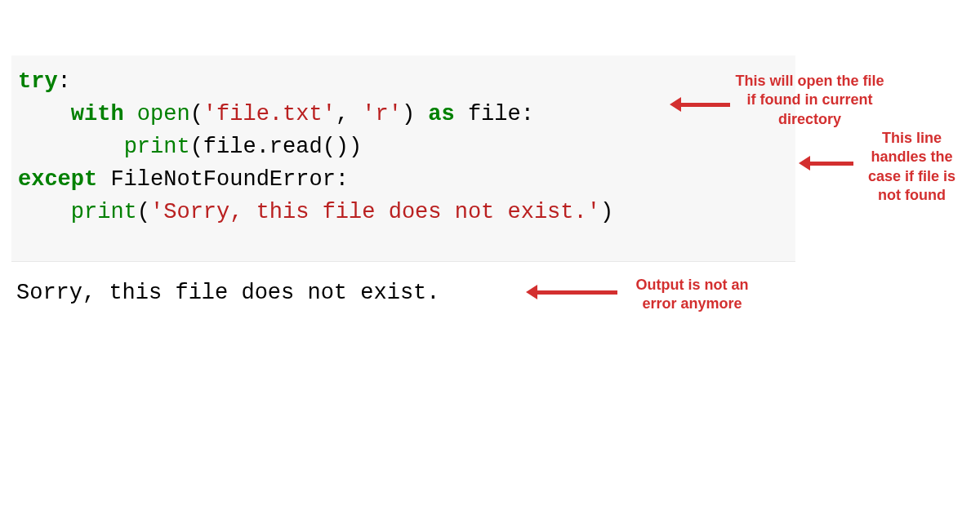  Describe the element at coordinates (98, 114) in the screenshot. I see `with-keyword: with` at that location.